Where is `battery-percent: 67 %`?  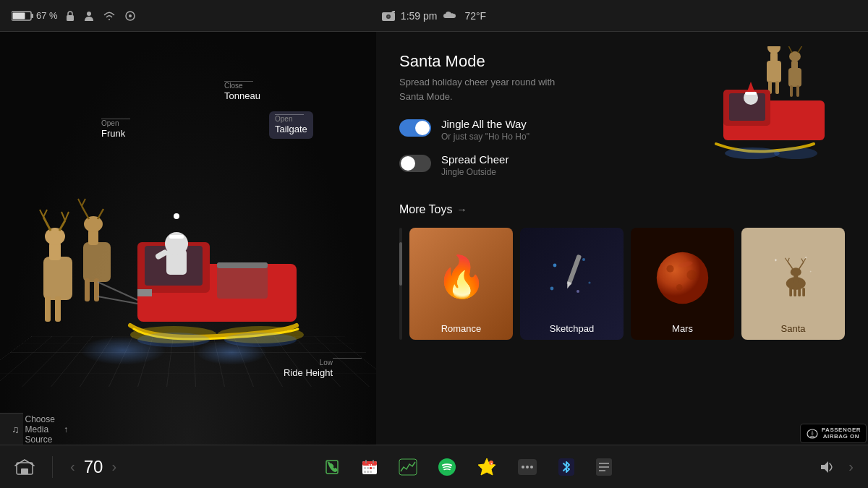
battery-percent: 67 % is located at coordinates (47, 16).